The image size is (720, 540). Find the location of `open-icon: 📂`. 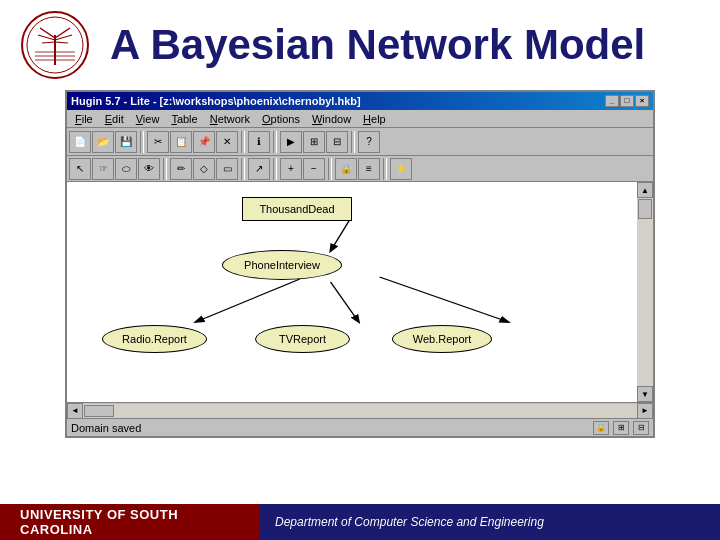

open-icon: 📂 is located at coordinates (103, 142).